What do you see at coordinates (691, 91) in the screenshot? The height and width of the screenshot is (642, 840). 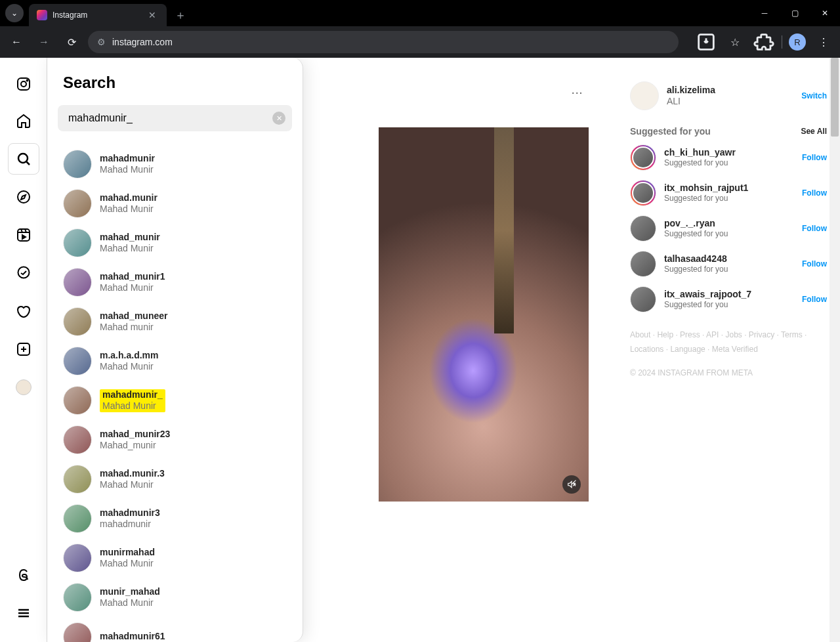 I see `account-username: ali.kizelima` at bounding box center [691, 91].